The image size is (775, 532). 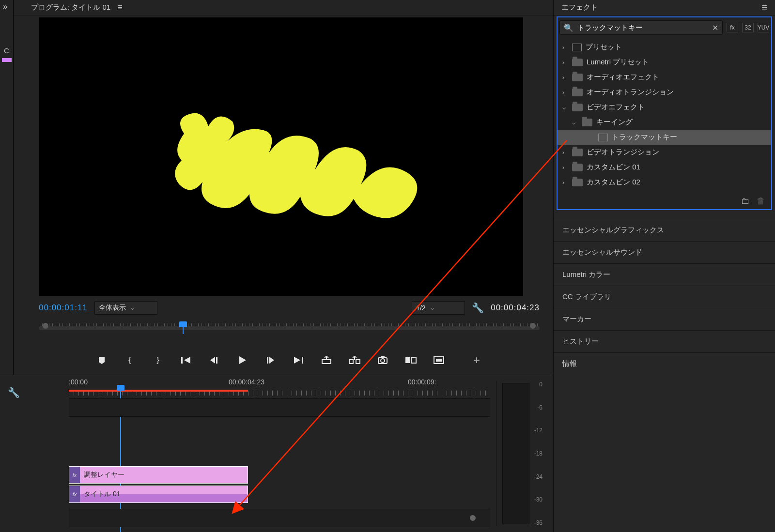 I want to click on zoom-select: 全体表示 ⌵, so click(x=126, y=308).